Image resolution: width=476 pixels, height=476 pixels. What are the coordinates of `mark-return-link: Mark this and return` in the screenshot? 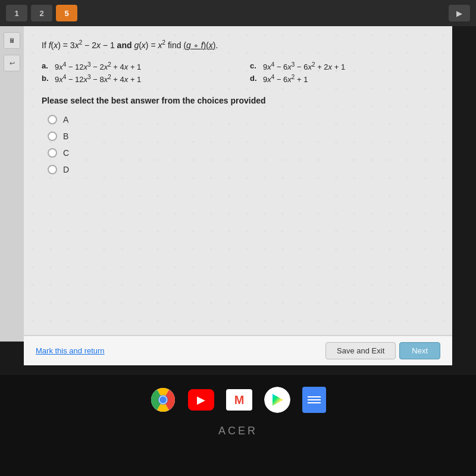 It's located at (70, 351).